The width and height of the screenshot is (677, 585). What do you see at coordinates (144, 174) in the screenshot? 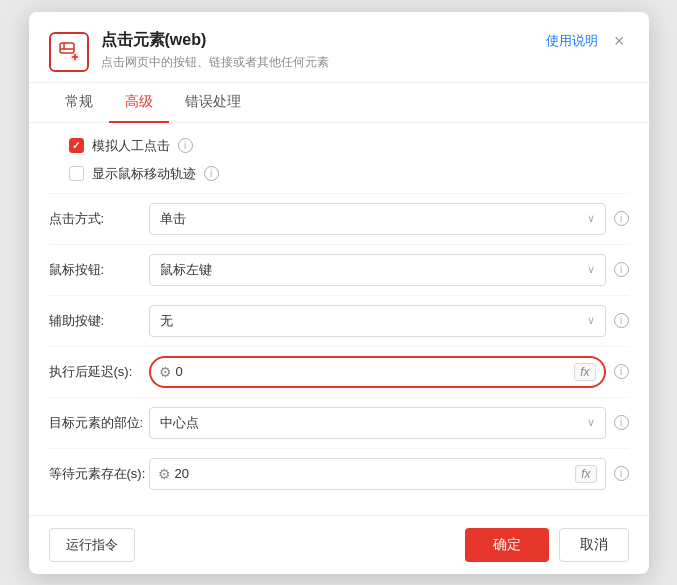
I see `mouse-track-label: 显示鼠标移动轨迹` at bounding box center [144, 174].